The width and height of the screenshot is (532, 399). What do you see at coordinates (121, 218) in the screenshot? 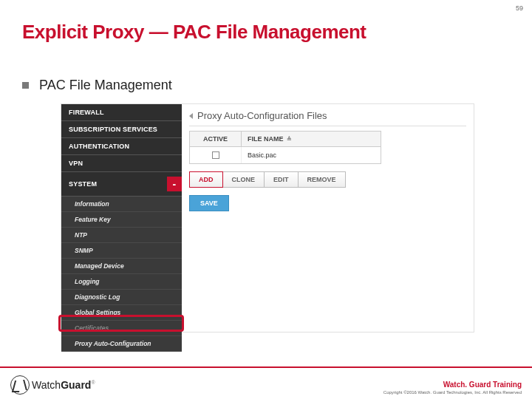
I see `sidebar: FIREWALL SUBSCRIPTION SERVICES AUTHENTIC…` at bounding box center [121, 218].